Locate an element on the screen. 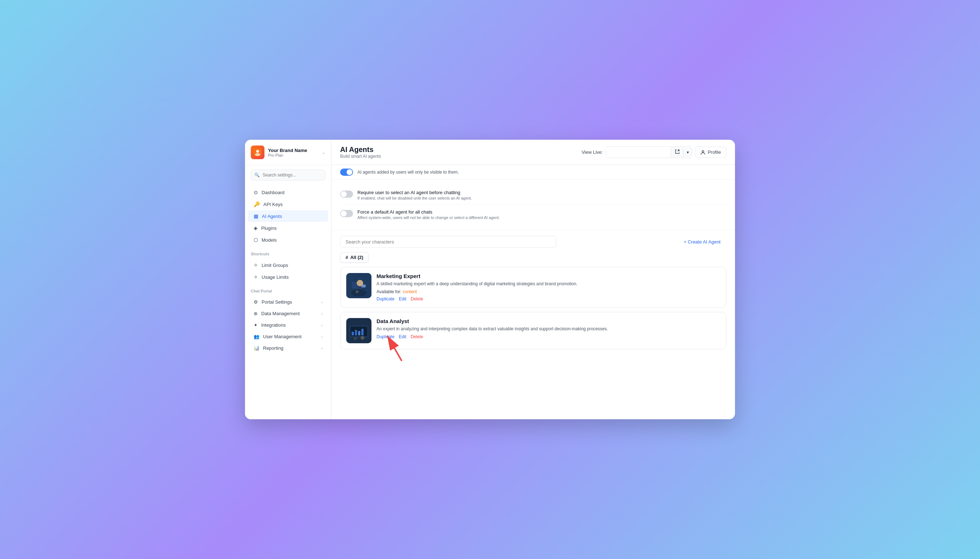 The image size is (980, 559). view-live-label: View Live: is located at coordinates (592, 152).